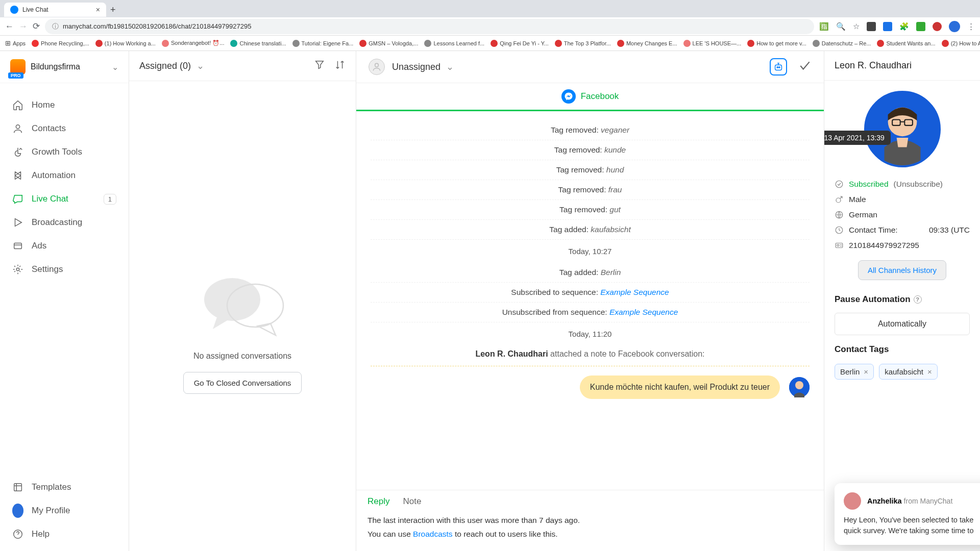 This screenshot has height=551, width=980. I want to click on help-icon: ?, so click(918, 299).